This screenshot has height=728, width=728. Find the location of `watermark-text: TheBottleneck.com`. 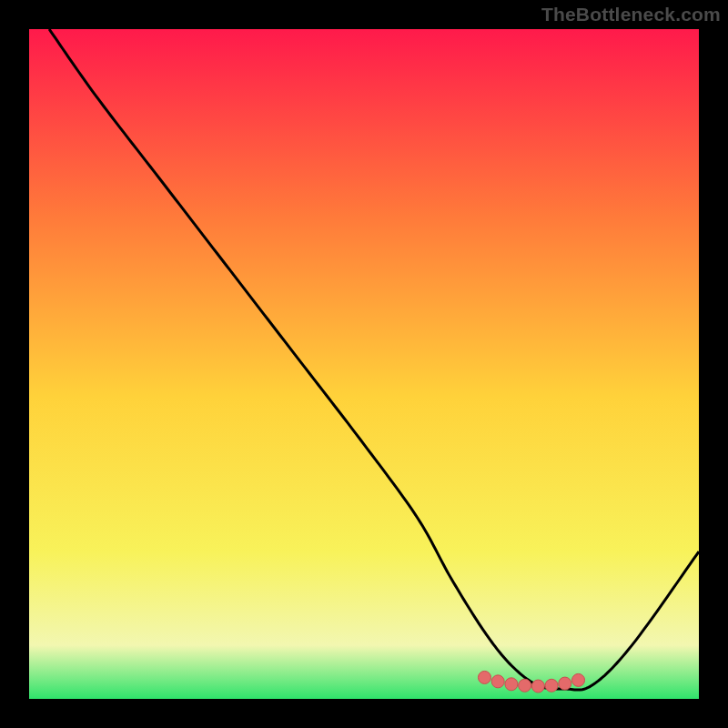

watermark-text: TheBottleneck.com is located at coordinates (632, 15).